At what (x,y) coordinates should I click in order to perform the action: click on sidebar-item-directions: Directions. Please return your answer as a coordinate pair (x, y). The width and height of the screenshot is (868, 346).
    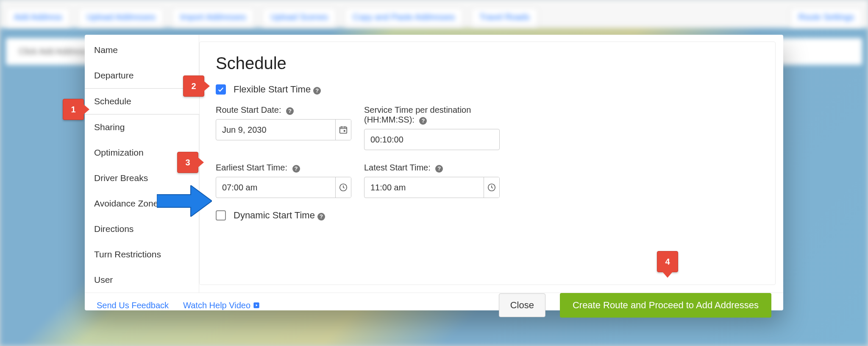
    Looking at the image, I should click on (142, 229).